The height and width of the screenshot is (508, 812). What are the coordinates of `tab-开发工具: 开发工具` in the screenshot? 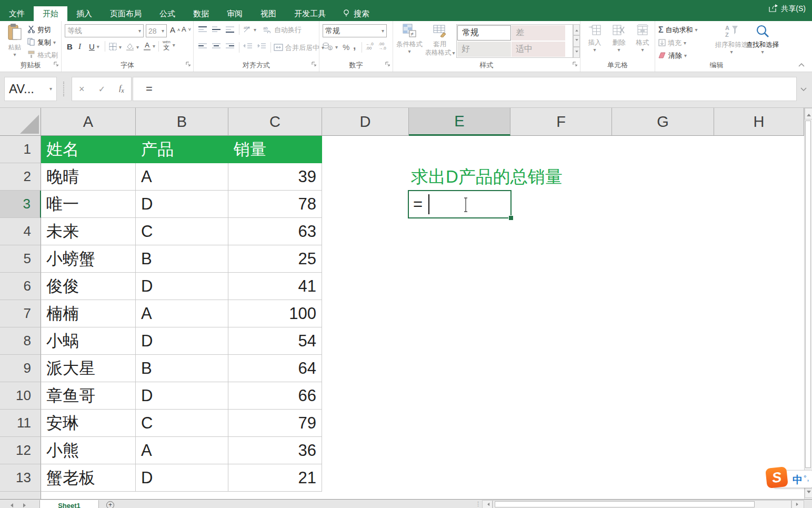 It's located at (310, 14).